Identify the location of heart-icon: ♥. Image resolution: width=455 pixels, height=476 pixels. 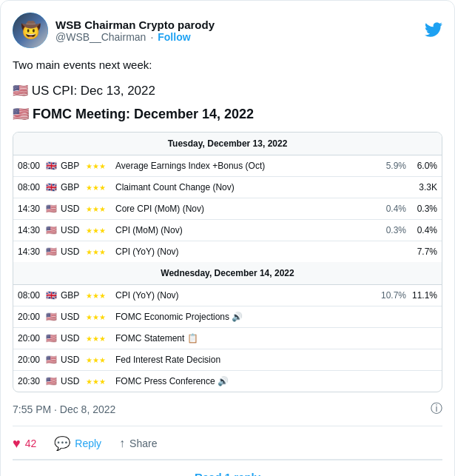
(16, 444).